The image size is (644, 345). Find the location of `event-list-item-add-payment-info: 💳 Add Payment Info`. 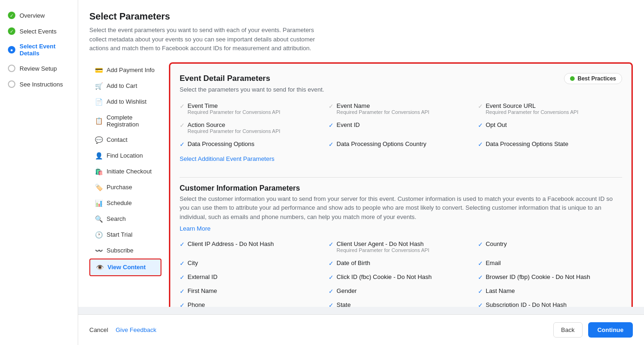

event-list-item-add-payment-info: 💳 Add Payment Info is located at coordinates (126, 70).